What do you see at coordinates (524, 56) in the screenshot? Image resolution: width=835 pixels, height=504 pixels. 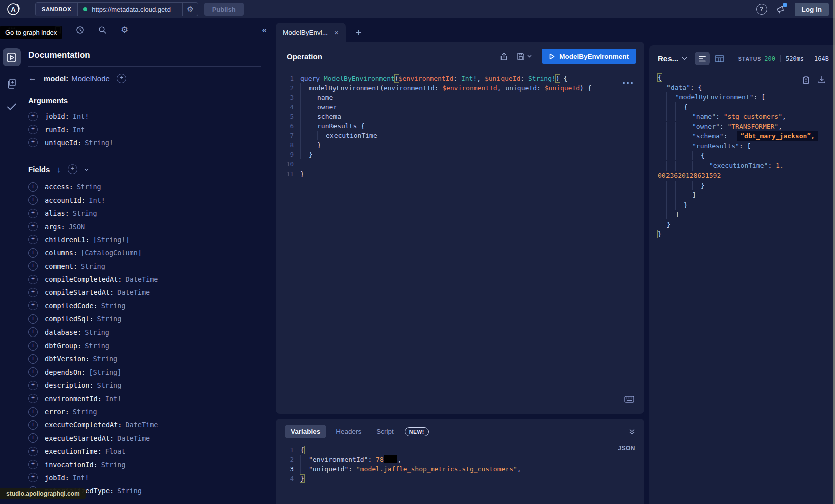 I see `save-operation-button` at bounding box center [524, 56].